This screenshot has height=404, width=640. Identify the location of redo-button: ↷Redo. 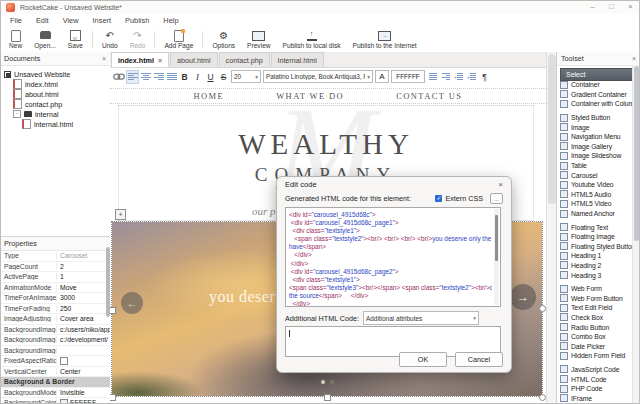
(138, 40).